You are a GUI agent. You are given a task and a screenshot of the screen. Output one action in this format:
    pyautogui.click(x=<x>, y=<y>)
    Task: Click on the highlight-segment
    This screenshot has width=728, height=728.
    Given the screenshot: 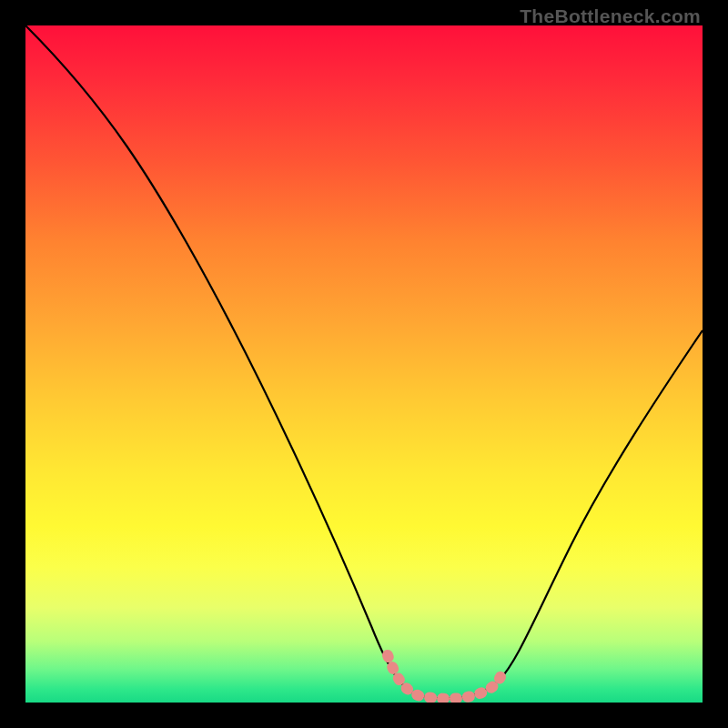 What is the action you would take?
    pyautogui.click(x=445, y=677)
    